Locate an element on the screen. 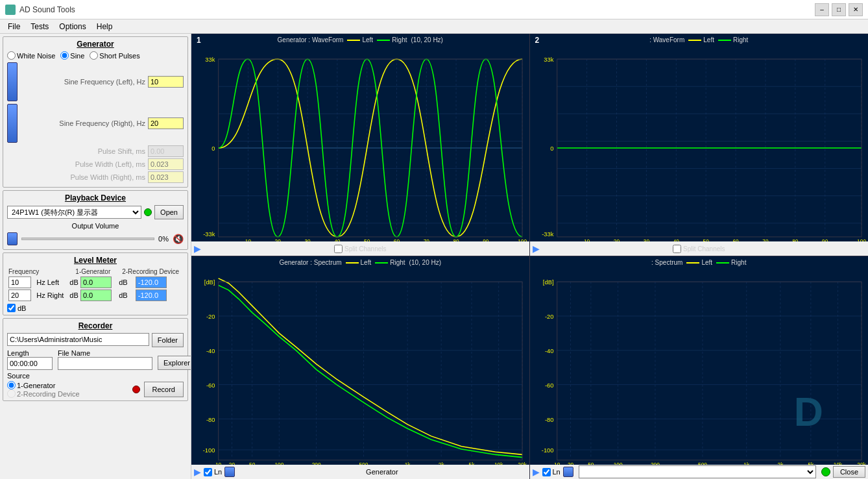 This screenshot has height=479, width=868. chart2-wave-title: : WaveForm is located at coordinates (667, 40).